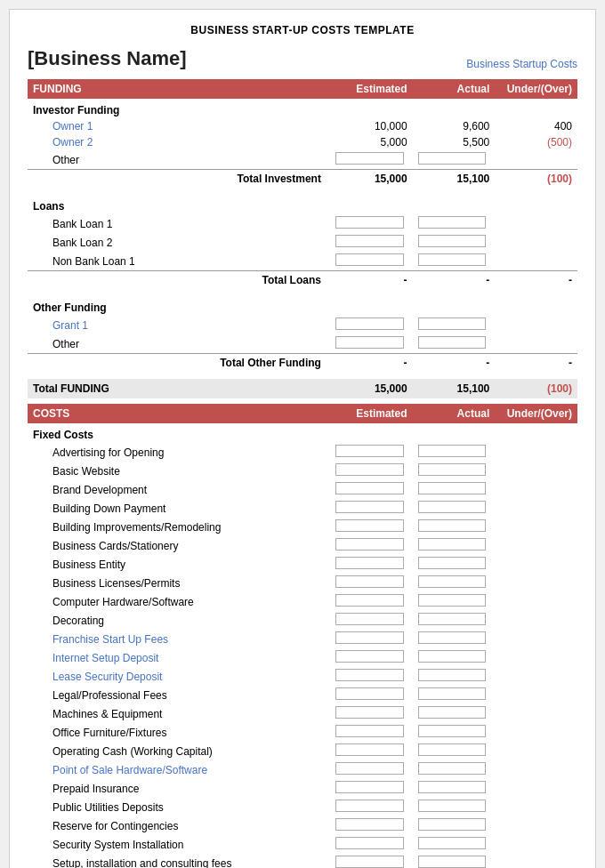 Image resolution: width=605 pixels, height=868 pixels. What do you see at coordinates (536, 142) in the screenshot?
I see `owner2-under: (500)` at bounding box center [536, 142].